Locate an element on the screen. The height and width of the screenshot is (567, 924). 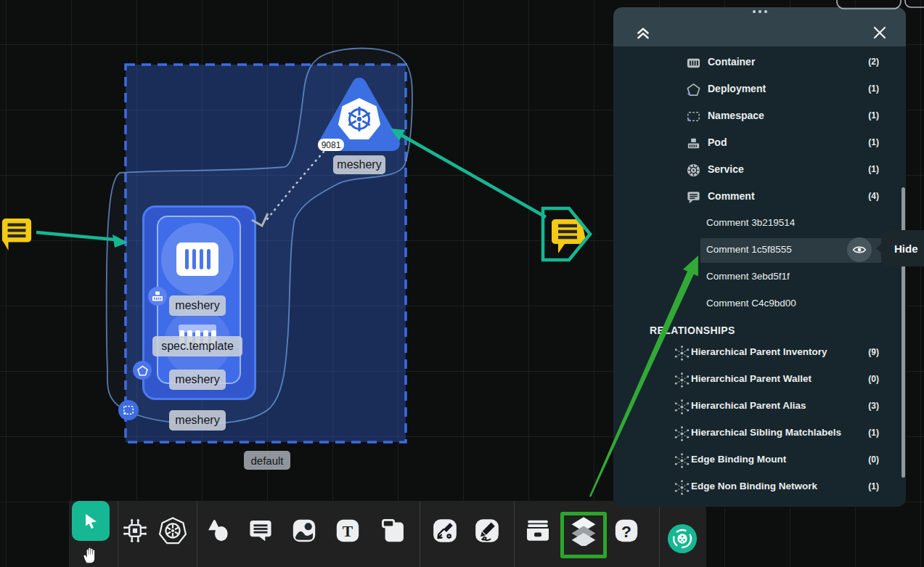
resource-row-service: Service (1) is located at coordinates (759, 170).